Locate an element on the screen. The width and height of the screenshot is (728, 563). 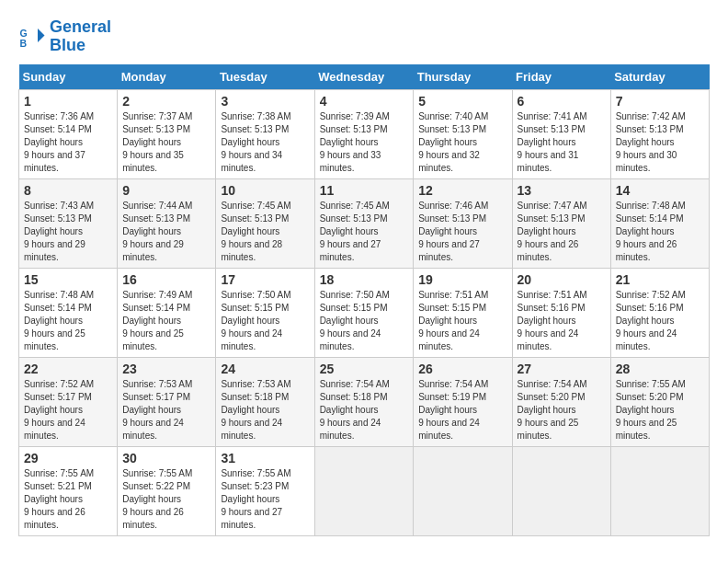
day-info: Sunrise: 7:54 AMSunset: 5:20 PMDaylight … is located at coordinates (562, 410).